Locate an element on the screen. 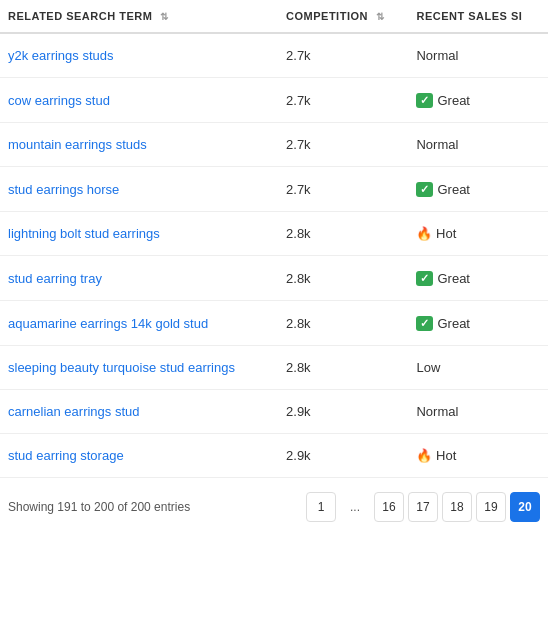 The image size is (548, 628). page-button-18: 18 is located at coordinates (457, 507).